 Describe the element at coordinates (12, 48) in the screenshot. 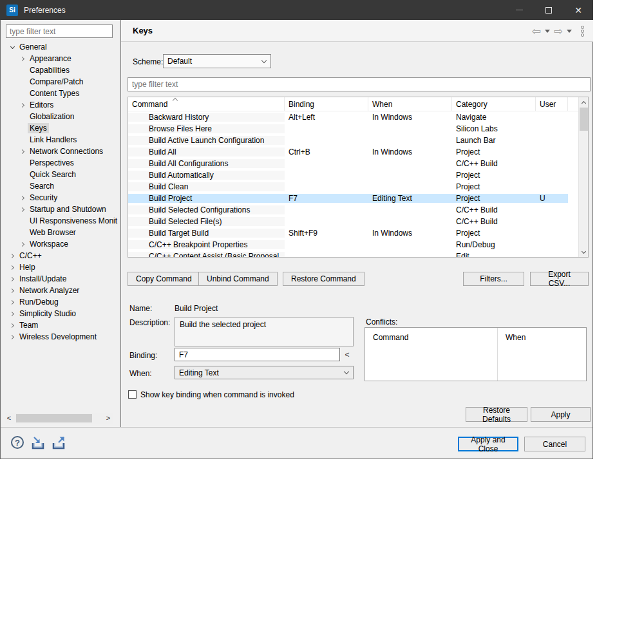

I see `chevron-down-icon` at that location.